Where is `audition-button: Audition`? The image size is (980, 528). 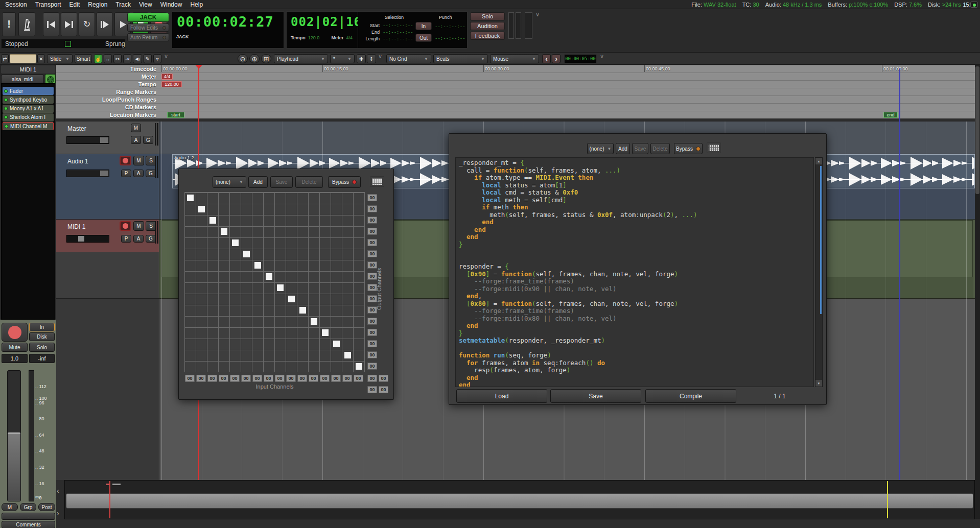 audition-button: Audition is located at coordinates (487, 26).